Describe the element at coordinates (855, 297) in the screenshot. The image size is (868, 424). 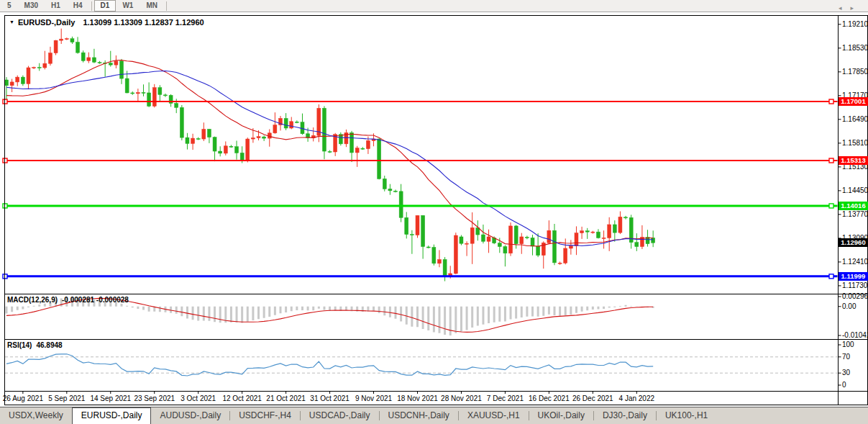
I see `macd-axis-tick: 0.002966` at that location.